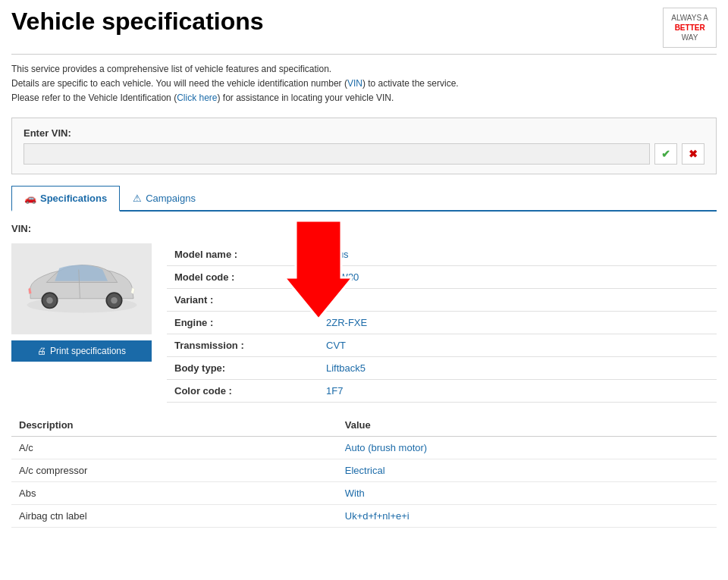 The width and height of the screenshot is (728, 580). Describe the element at coordinates (82, 323) in the screenshot. I see `vehicle-image-col: 🖨 Print specifications` at that location.